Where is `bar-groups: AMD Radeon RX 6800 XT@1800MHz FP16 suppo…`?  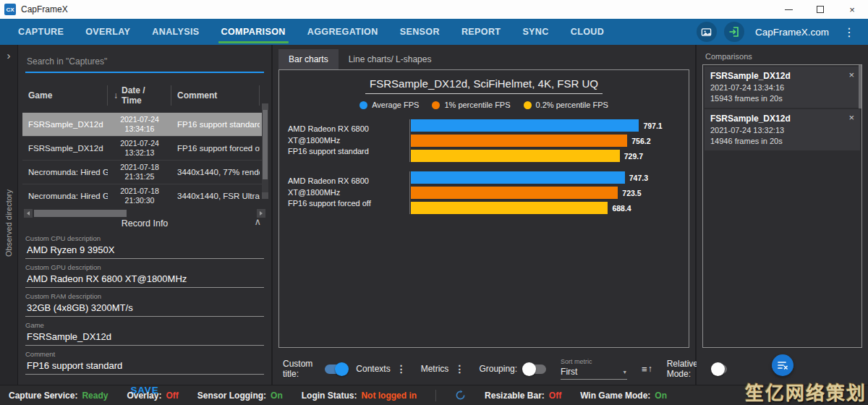
bar-groups: AMD Radeon RX 6800 XT@1800MHz FP16 suppo… is located at coordinates (484, 166).